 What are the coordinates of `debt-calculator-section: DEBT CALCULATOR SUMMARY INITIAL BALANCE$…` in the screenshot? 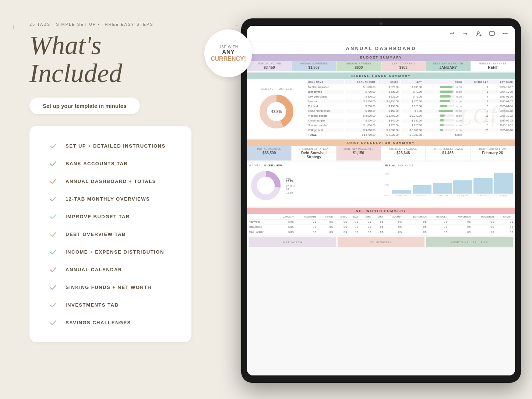 It's located at (381, 150).